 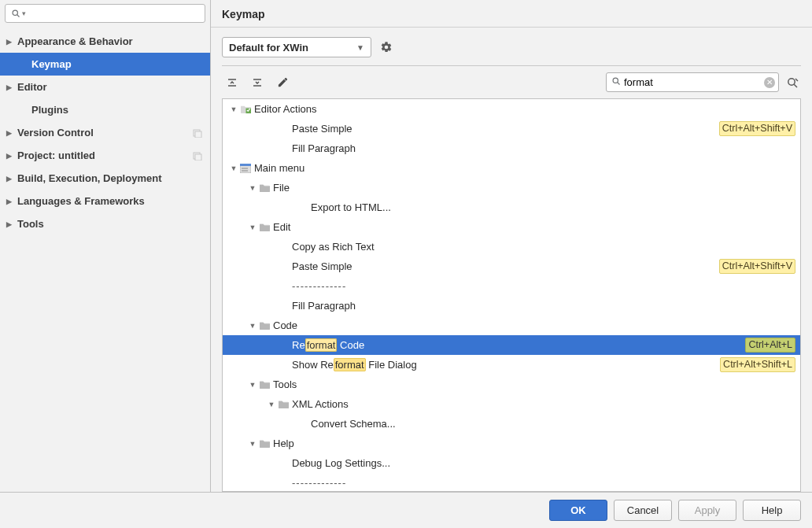 What do you see at coordinates (105, 223) in the screenshot?
I see `sidebar-item-tools: ▶Tools` at bounding box center [105, 223].